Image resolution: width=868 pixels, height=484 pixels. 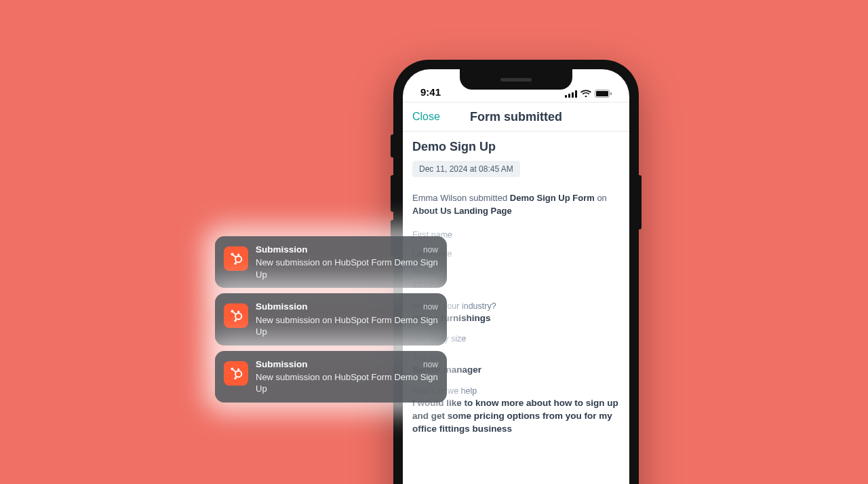 What do you see at coordinates (462, 210) in the screenshot?
I see `submitted-page: About Us Landing Page` at bounding box center [462, 210].